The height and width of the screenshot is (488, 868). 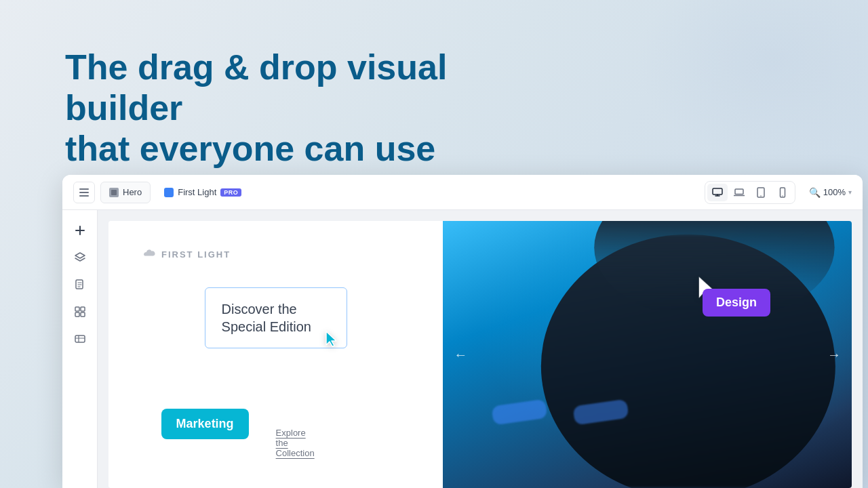 I want to click on desktop-viewport-btn, so click(x=717, y=192).